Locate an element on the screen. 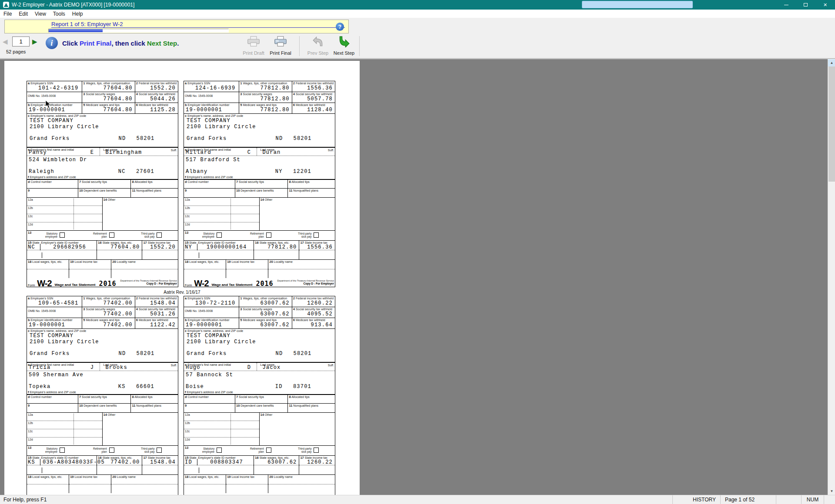 Image resolution: width=835 pixels, height=504 pixels. printer-draft-icon is located at coordinates (254, 42).